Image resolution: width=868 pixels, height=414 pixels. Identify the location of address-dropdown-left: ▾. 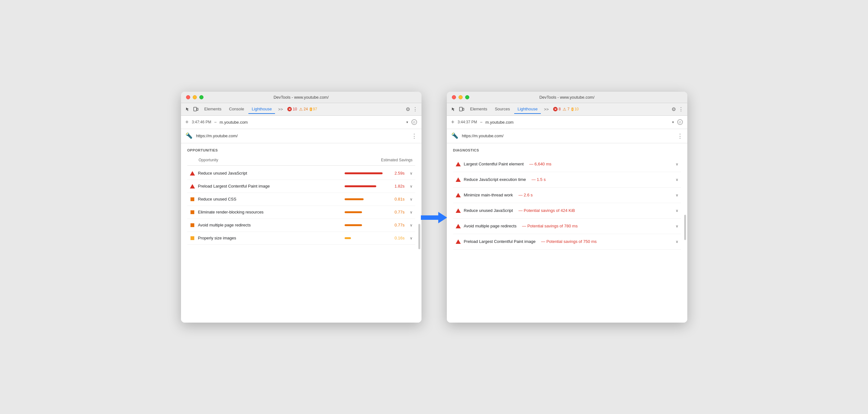
(407, 122).